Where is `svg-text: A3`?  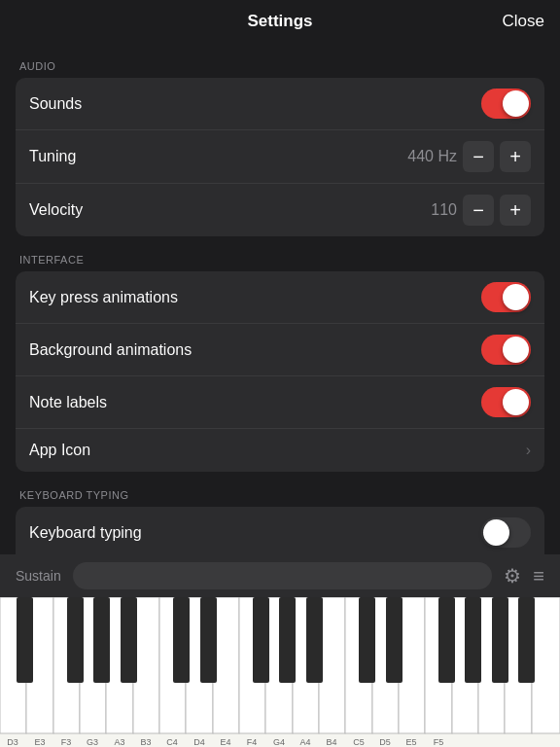 svg-text: A3 is located at coordinates (119, 742).